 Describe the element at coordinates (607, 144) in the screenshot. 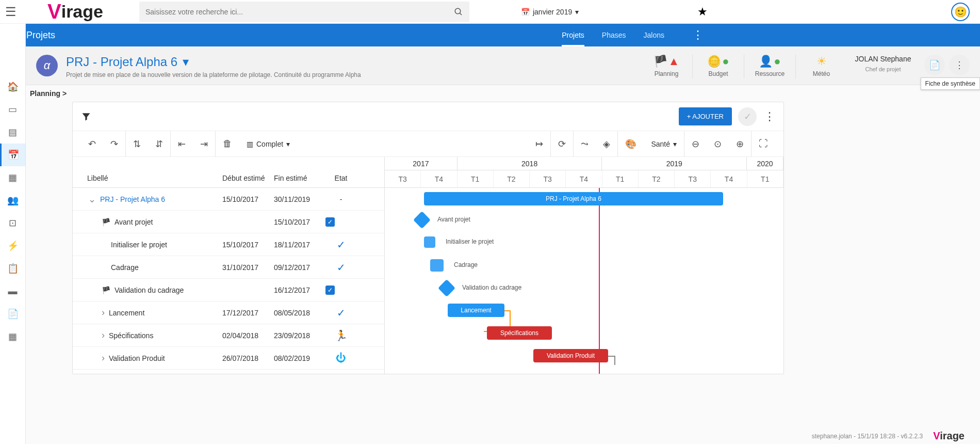

I see `critical-path-icon: ◈` at that location.